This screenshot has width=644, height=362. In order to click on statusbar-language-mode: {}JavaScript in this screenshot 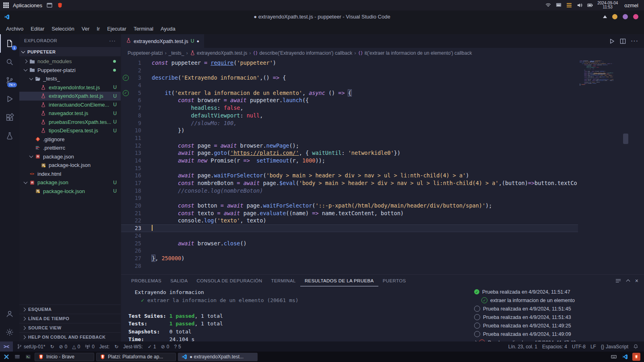, I will do `click(615, 347)`.